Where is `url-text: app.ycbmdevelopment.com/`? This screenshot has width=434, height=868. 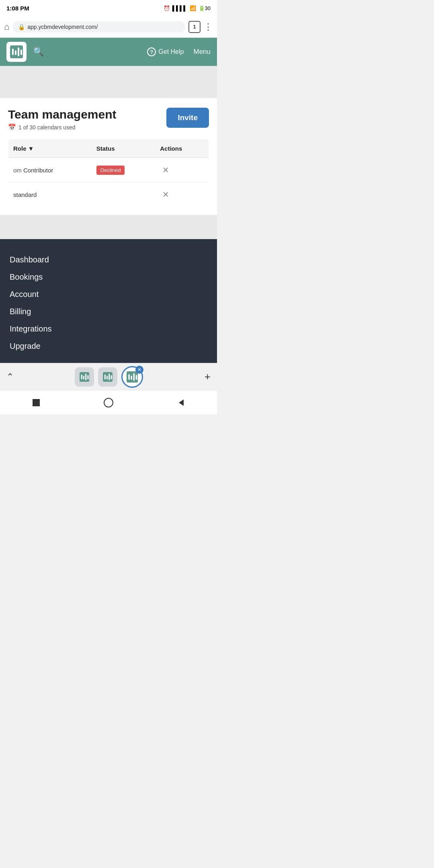
url-text: app.ycbmdevelopment.com/ is located at coordinates (63, 27).